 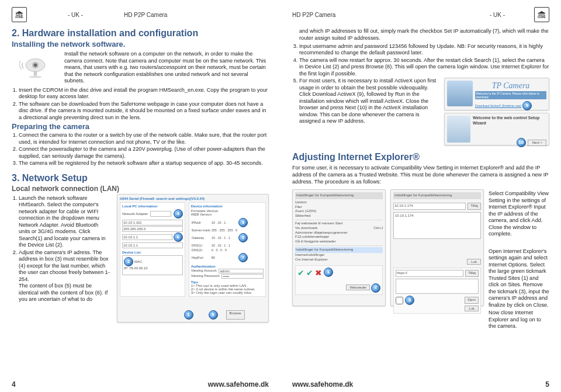 I want to click on adjusting-ie-text: For some user, it is necessary to activa…, so click(x=421, y=175).